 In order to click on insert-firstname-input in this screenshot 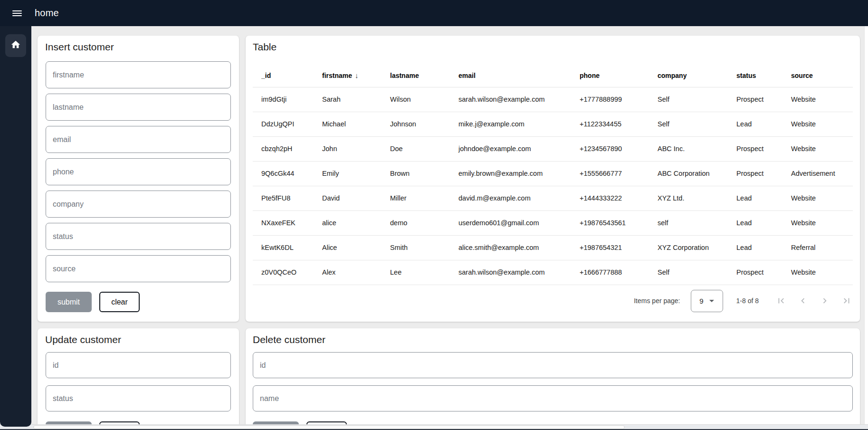, I will do `click(138, 75)`.